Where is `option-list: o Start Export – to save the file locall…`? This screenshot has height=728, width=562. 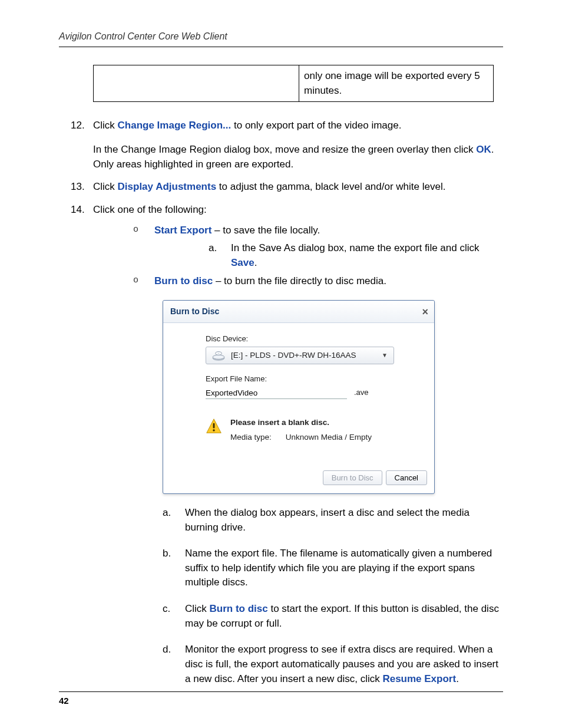
option-list: o Start Export – to save the file locall… is located at coordinates (298, 256).